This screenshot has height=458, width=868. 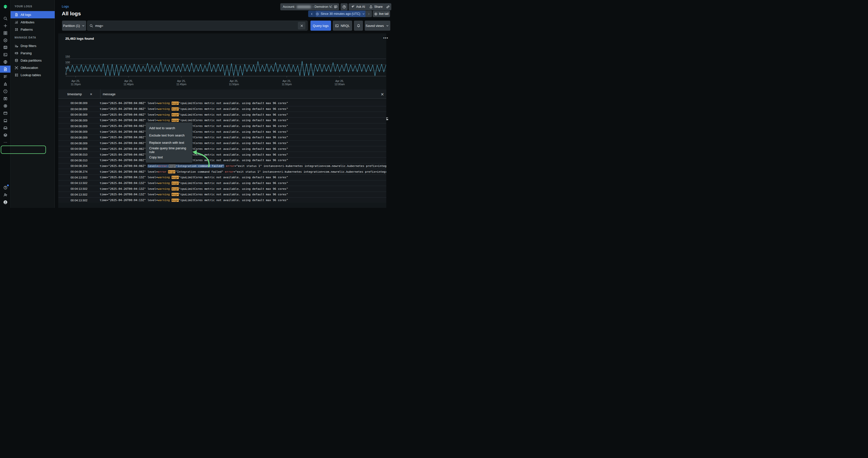 I want to click on sidebar-item-drop-filters: Drop filters, so click(x=32, y=46).